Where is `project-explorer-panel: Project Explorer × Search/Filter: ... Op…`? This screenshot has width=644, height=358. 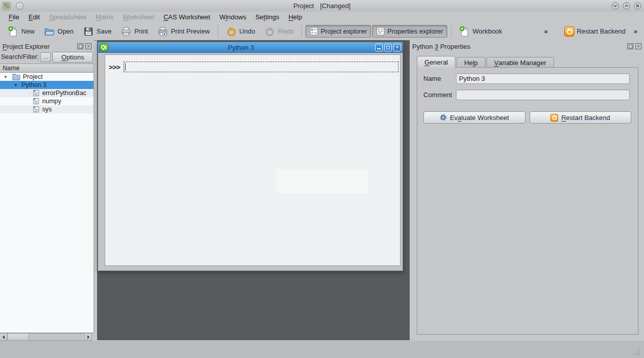 project-explorer-panel: Project Explorer × Search/Filter: ... Op… is located at coordinates (47, 190).